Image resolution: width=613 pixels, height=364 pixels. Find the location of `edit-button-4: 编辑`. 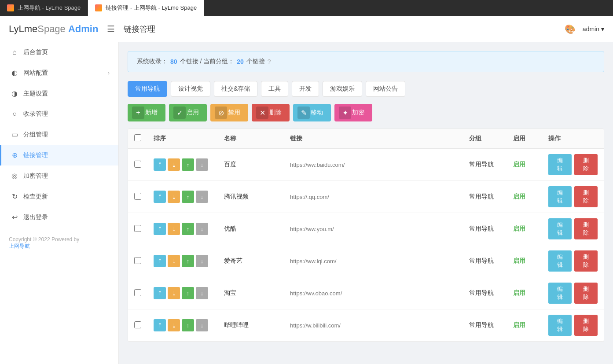

edit-button-4: 编辑 is located at coordinates (560, 293).